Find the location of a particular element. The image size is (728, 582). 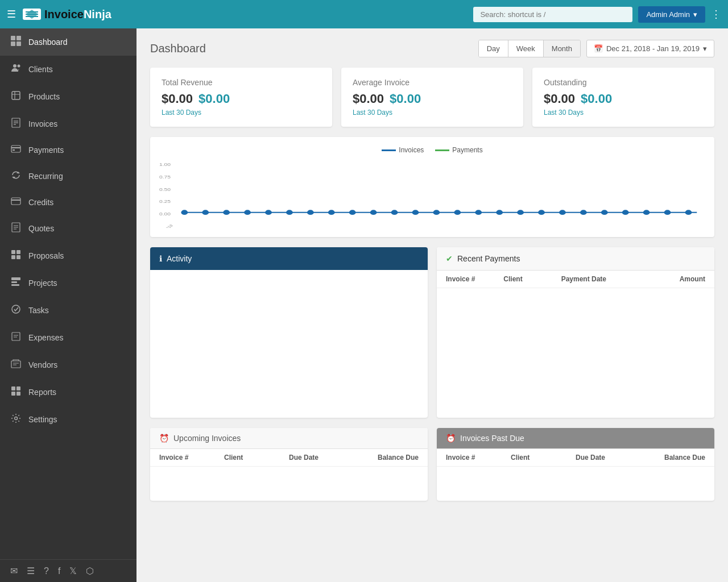

expenses-icon is located at coordinates (16, 338).